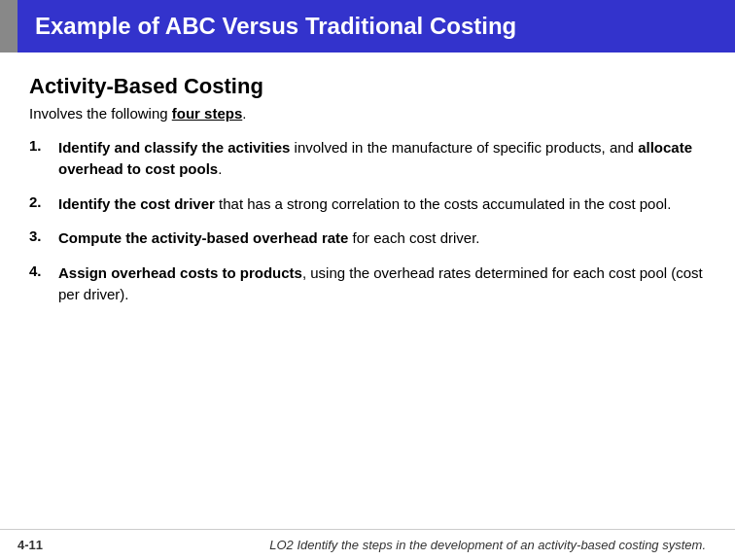 Image resolution: width=735 pixels, height=560 pixels. I want to click on footer-bar: 4-11 LO2 Identify the steps in the devel…, so click(368, 544).